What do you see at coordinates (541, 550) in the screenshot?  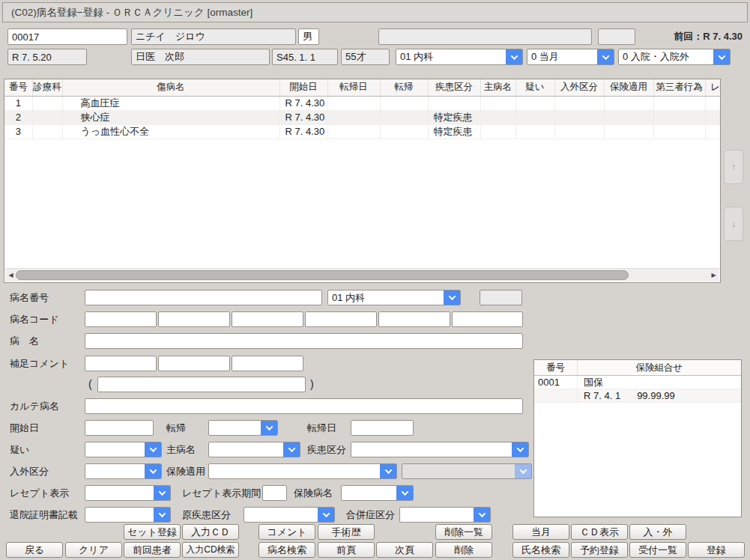 I see `name-search-button: 氏名検索` at bounding box center [541, 550].